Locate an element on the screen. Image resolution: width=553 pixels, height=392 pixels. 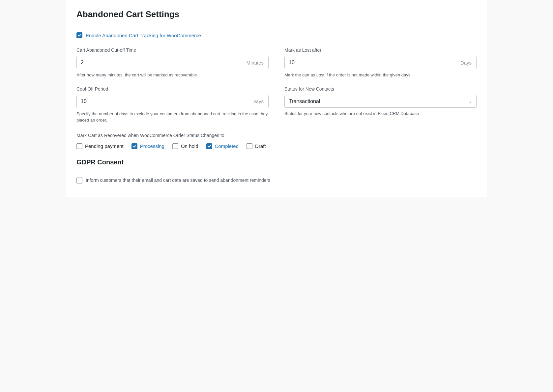
recover-checkboxes-row: Pending payment Processing On hold is located at coordinates (276, 146).